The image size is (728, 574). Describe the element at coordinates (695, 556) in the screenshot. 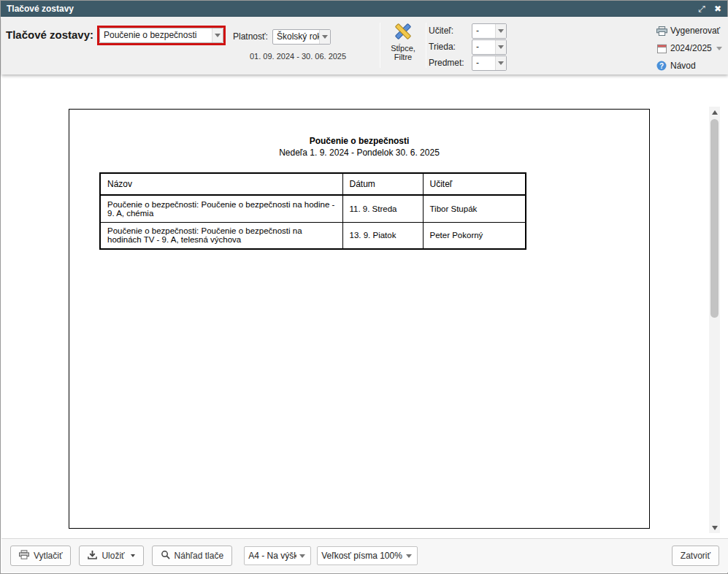

I see `close-label: Zatvoriť` at that location.